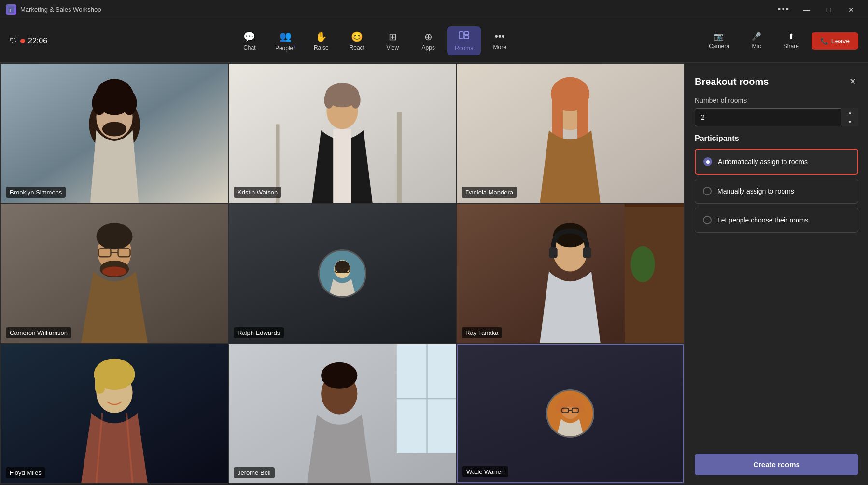  Describe the element at coordinates (464, 37) in the screenshot. I see `rooms-icon` at that location.